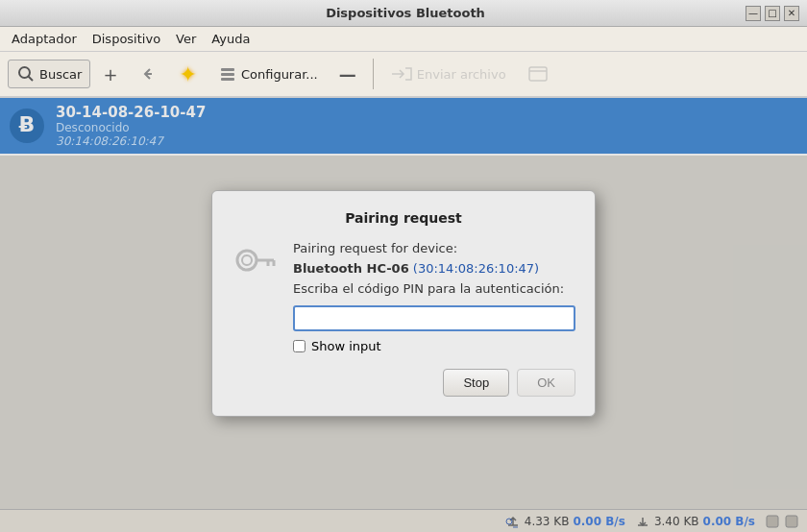 The width and height of the screenshot is (807, 532). I want to click on dialog-body: Pairing request for device: Bluetooth HC…, so click(404, 298).